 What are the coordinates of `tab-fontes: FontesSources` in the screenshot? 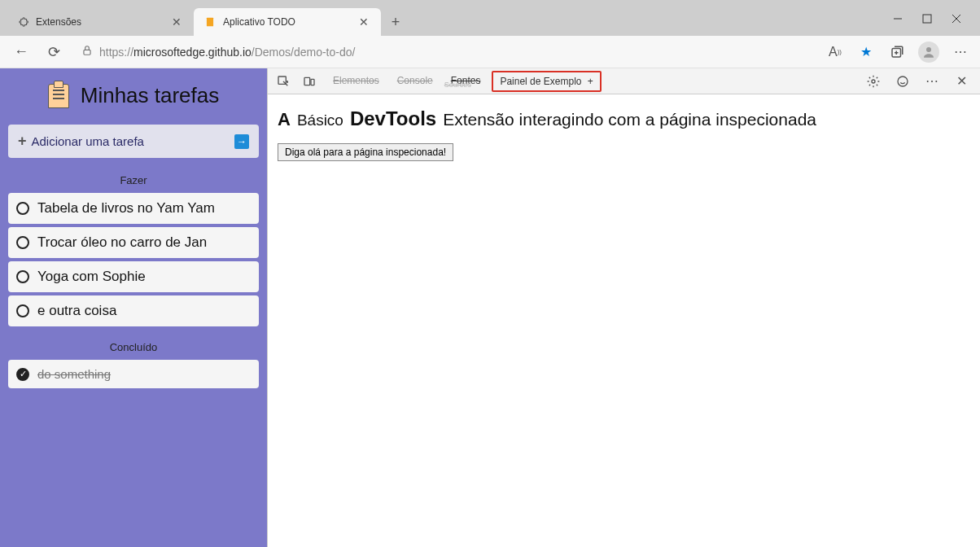 It's located at (466, 81).